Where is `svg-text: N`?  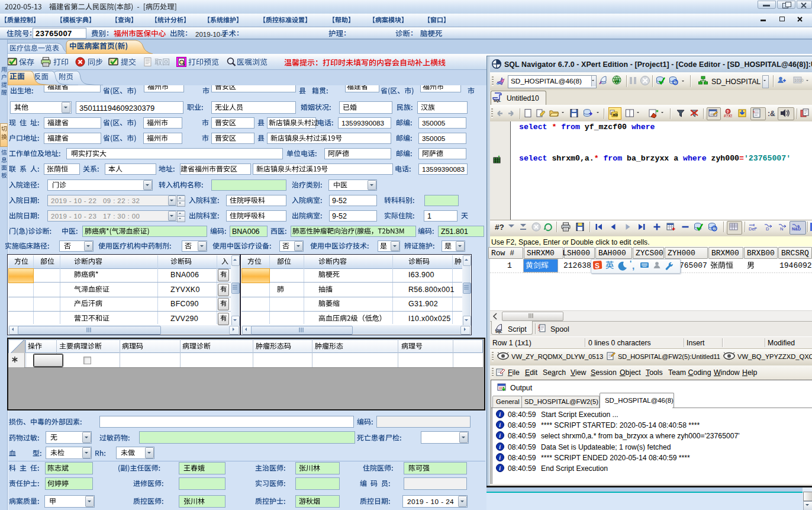
svg-text: N is located at coordinates (781, 229).